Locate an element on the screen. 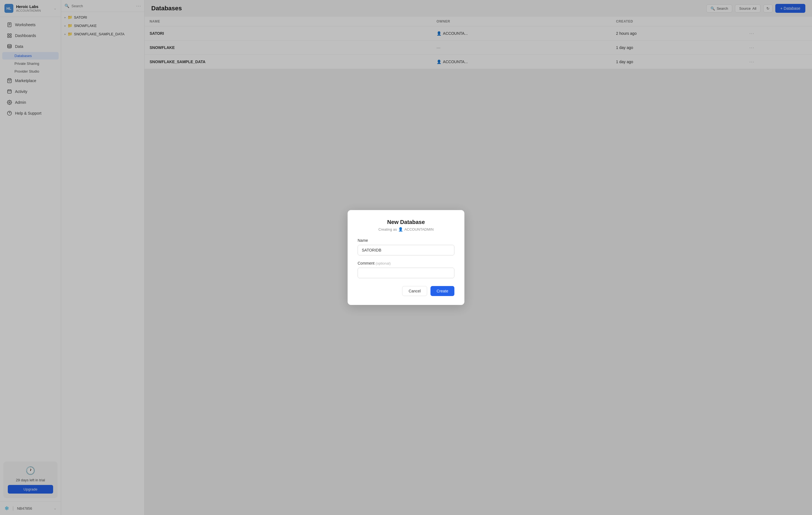  comment-field-label: Comment (optional) is located at coordinates (406, 263).